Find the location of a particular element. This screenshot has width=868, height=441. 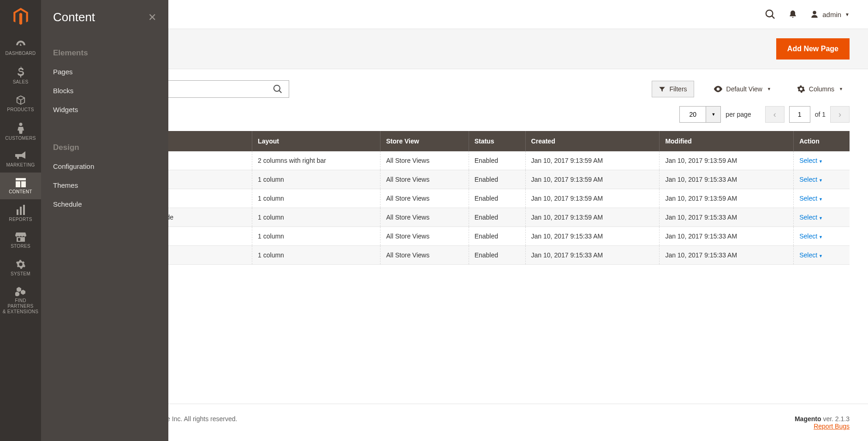

bars-icon is located at coordinates (21, 210).